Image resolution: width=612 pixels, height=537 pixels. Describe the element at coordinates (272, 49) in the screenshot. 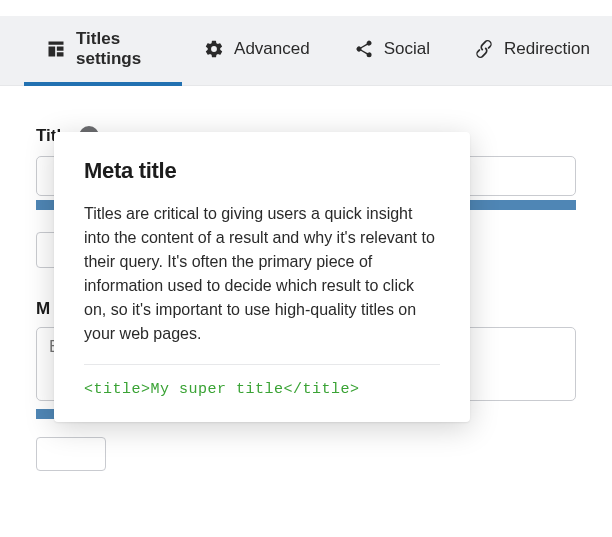

I see `tab-label: Advanced` at that location.